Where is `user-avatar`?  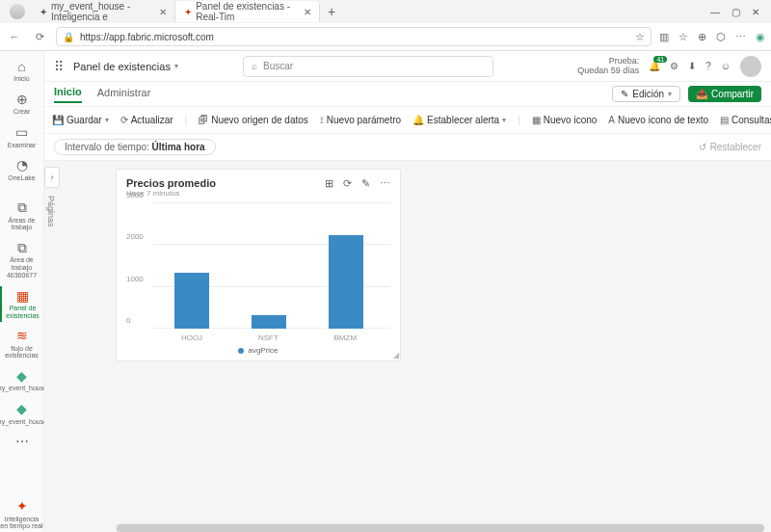 user-avatar is located at coordinates (751, 66).